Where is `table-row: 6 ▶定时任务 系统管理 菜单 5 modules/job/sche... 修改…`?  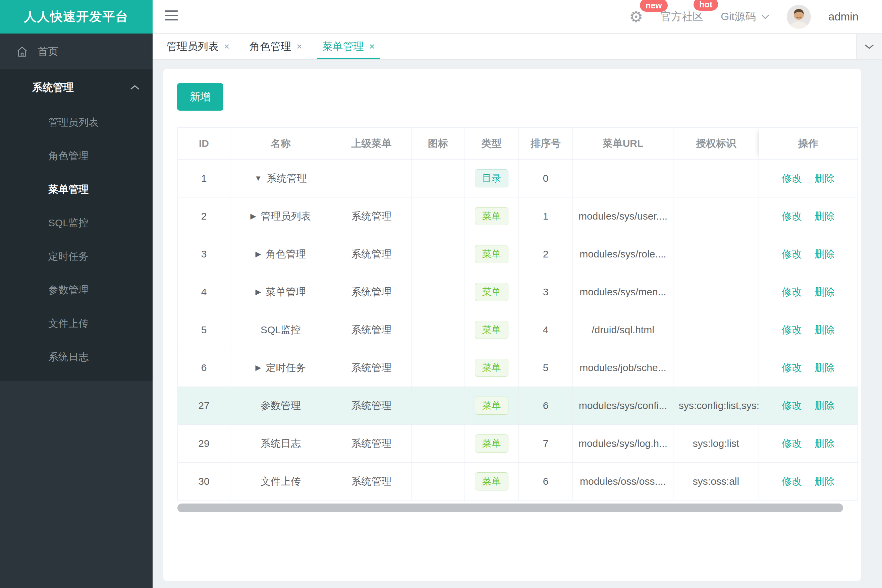 table-row: 6 ▶定时任务 系统管理 菜单 5 modules/job/sche... 修改… is located at coordinates (518, 368).